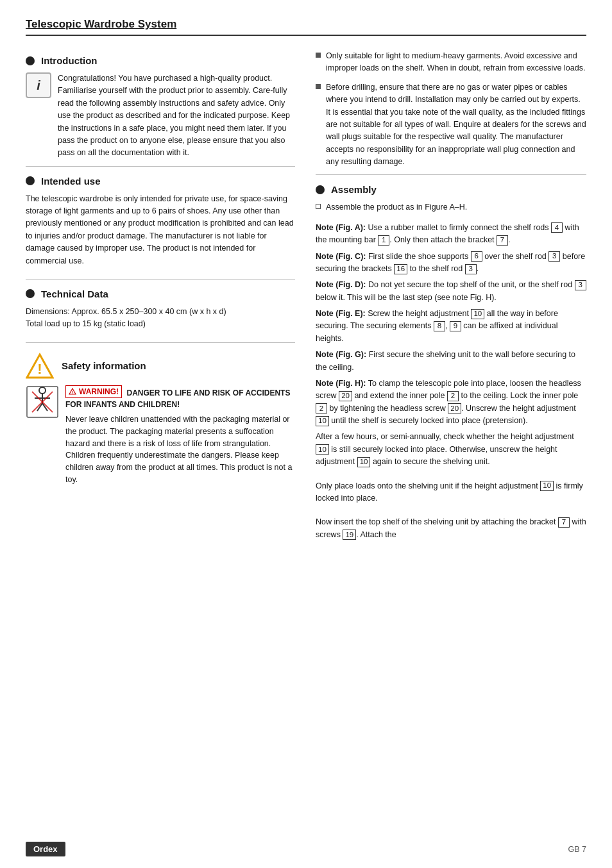 The image size is (612, 868). Describe the element at coordinates (30, 294) in the screenshot. I see `bullet-circle-tech` at that location.